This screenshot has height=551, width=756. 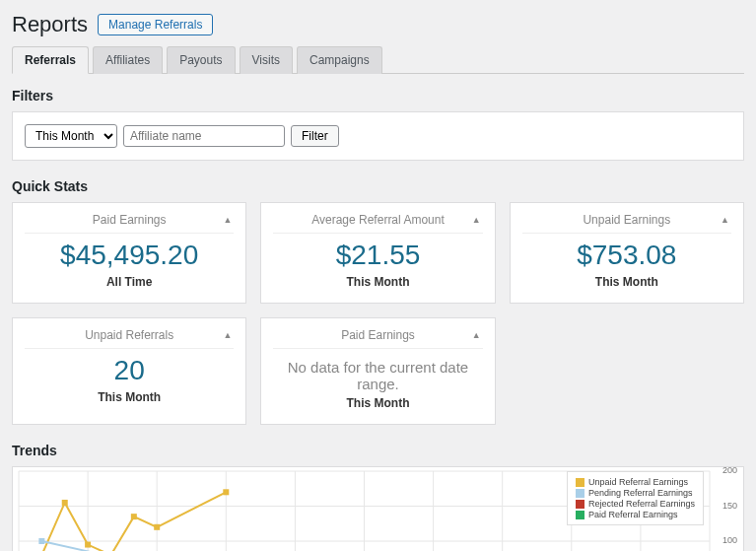 What do you see at coordinates (378, 59) in the screenshot?
I see `report-tabs: ReferralsAffiliatesPayoutsVisitsCampaign…` at bounding box center [378, 59].